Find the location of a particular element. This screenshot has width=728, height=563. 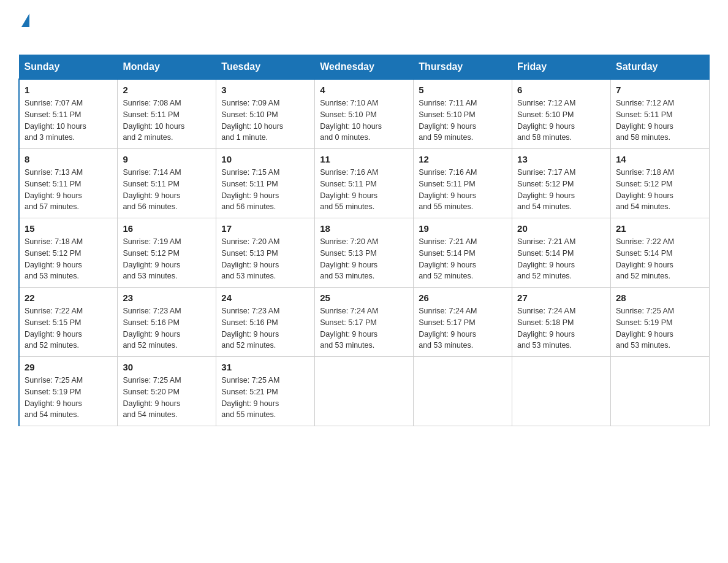

day-number: 23 is located at coordinates (167, 298).